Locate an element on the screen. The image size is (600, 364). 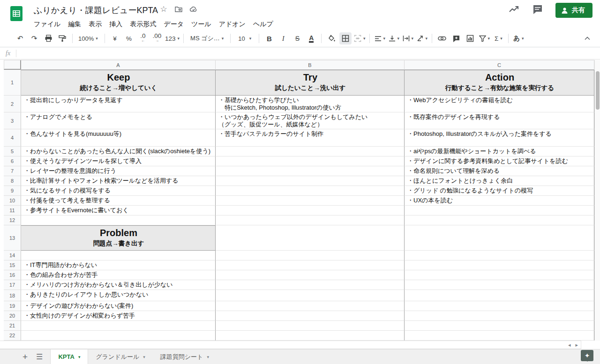
vertical-align-select is located at coordinates (394, 38).